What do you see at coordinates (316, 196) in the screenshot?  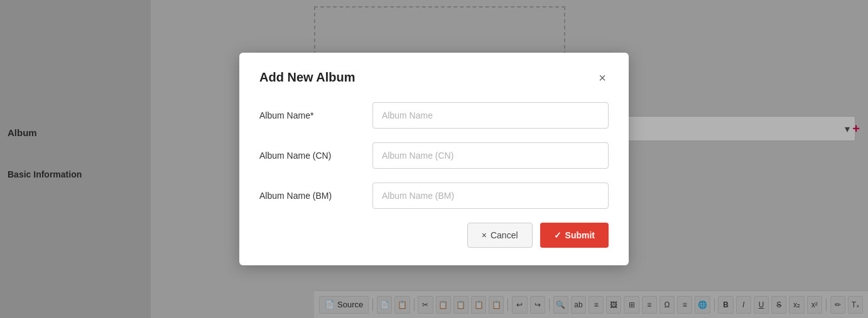 I see `album-name-bm-label: Album Name (BM)` at bounding box center [316, 196].